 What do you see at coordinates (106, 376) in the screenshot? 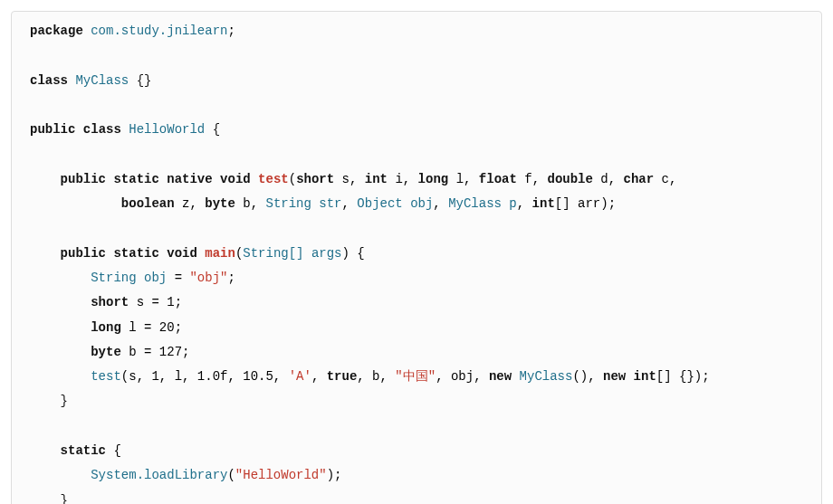
I see `call-test: test` at bounding box center [106, 376].